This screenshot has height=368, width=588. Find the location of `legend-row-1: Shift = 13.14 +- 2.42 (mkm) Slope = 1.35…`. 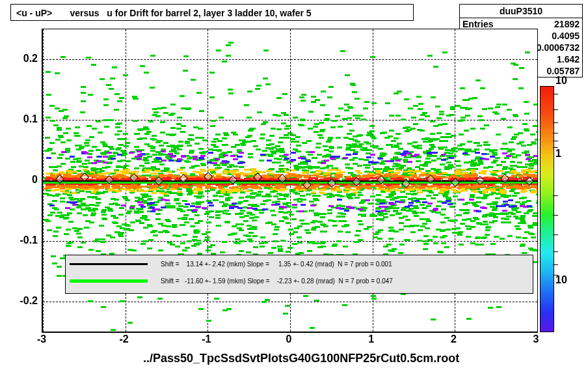

legend-row-1: Shift = 13.14 +- 2.42 (mkm) Slope = 1.35… is located at coordinates (299, 264).